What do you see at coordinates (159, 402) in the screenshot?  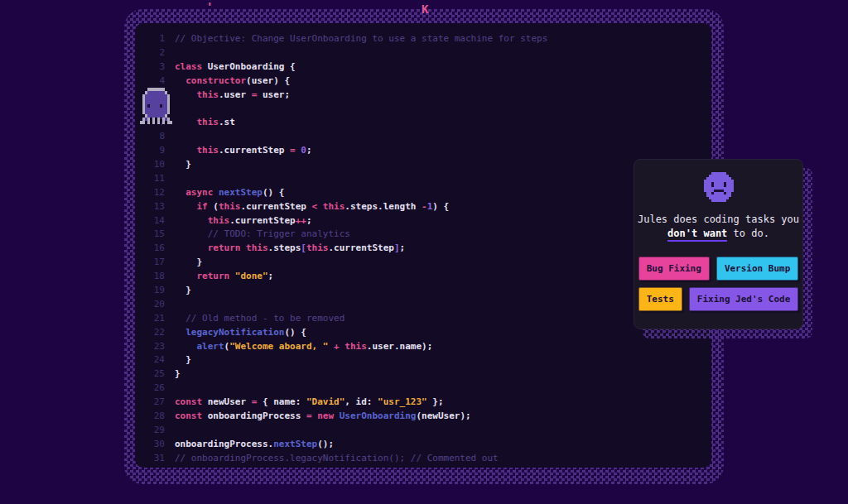 I see `line-number: 27` at bounding box center [159, 402].